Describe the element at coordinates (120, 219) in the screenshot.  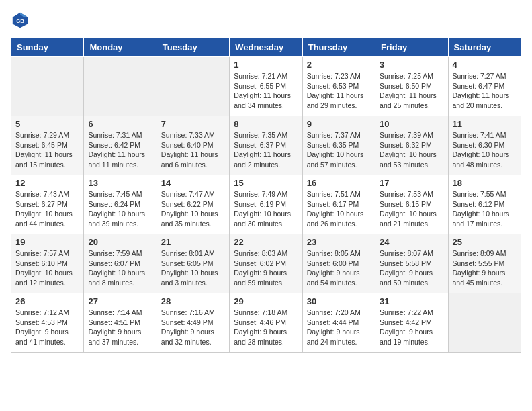
I see `day-info: Daylight: 10 hours and 39 minutes.` at that location.